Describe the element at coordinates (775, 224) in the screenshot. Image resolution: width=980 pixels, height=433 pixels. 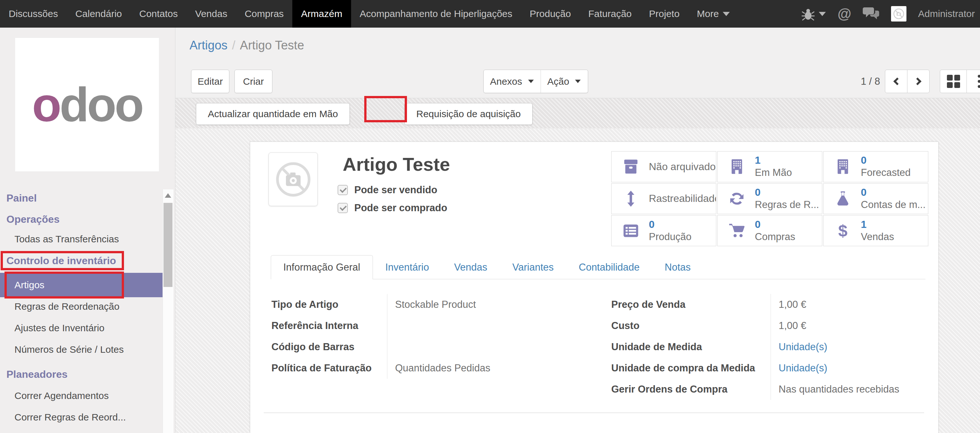
I see `stat-value: 0` at that location.